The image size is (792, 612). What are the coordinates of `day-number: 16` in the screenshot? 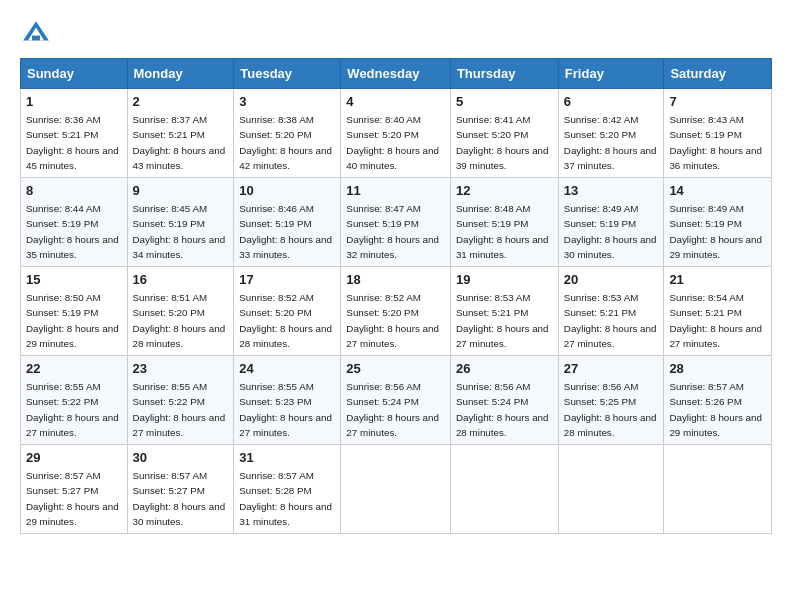 It's located at (181, 280).